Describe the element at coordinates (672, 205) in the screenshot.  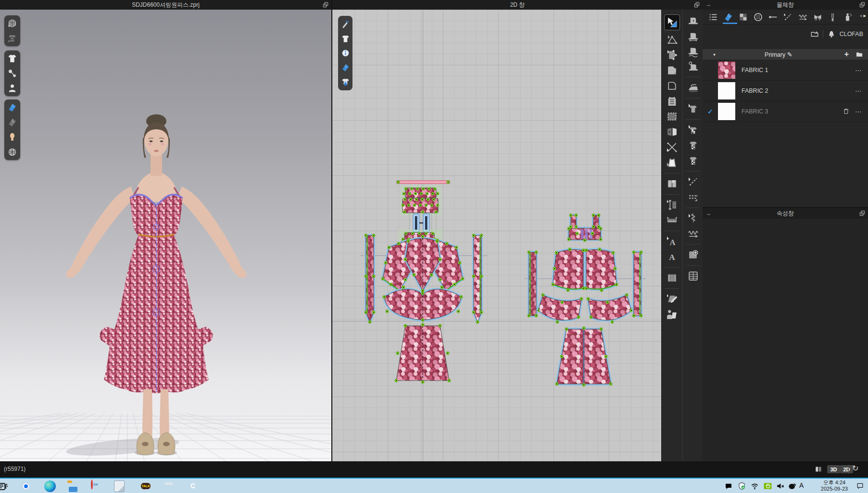
I see `edit-measure-tool` at that location.